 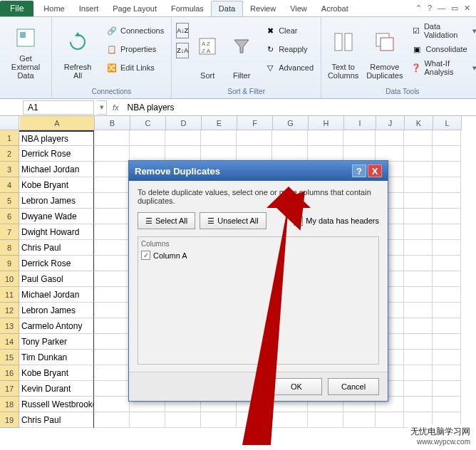 What do you see at coordinates (336, 221) in the screenshot?
I see `headers-checkbox-label: My data has headers` at bounding box center [336, 221].